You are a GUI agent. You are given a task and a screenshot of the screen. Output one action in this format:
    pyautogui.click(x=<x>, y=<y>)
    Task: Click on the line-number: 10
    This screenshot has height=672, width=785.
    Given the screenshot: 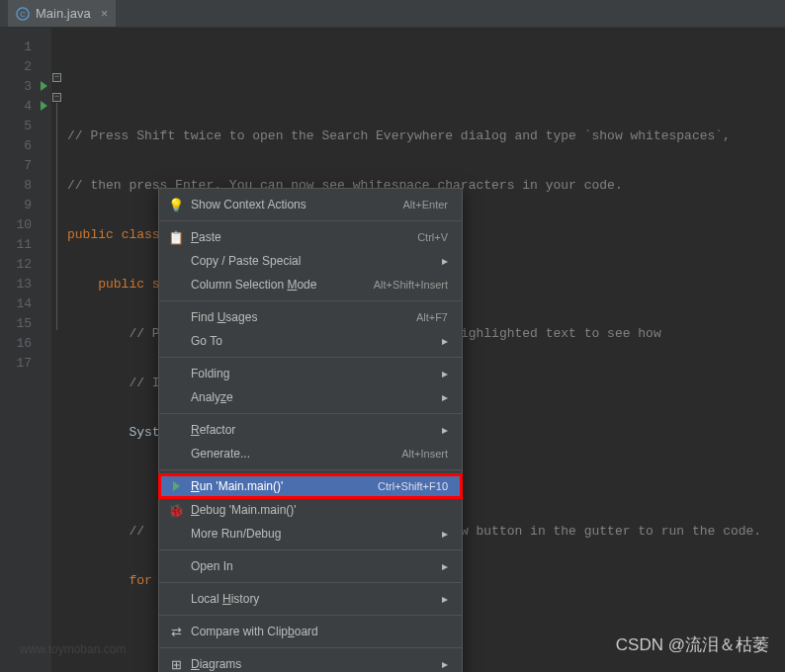 What is the action you would take?
    pyautogui.click(x=26, y=225)
    